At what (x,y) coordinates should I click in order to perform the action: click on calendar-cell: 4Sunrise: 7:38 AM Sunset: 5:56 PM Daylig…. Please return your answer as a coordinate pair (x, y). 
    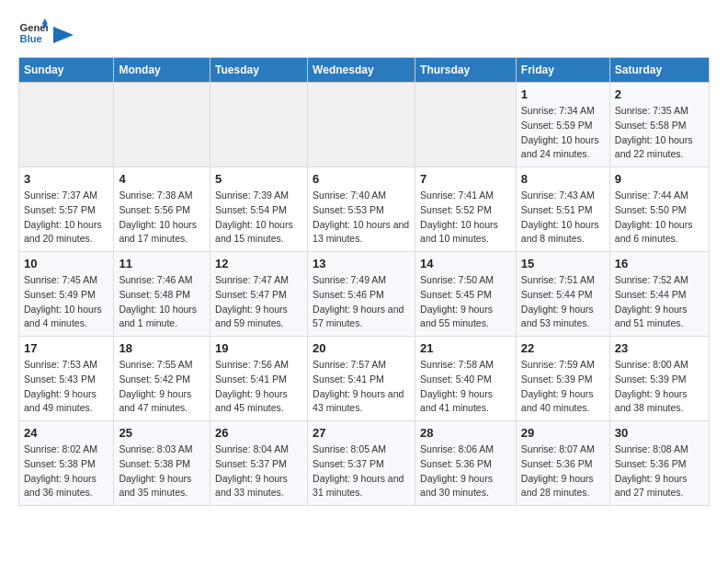
    Looking at the image, I should click on (162, 210).